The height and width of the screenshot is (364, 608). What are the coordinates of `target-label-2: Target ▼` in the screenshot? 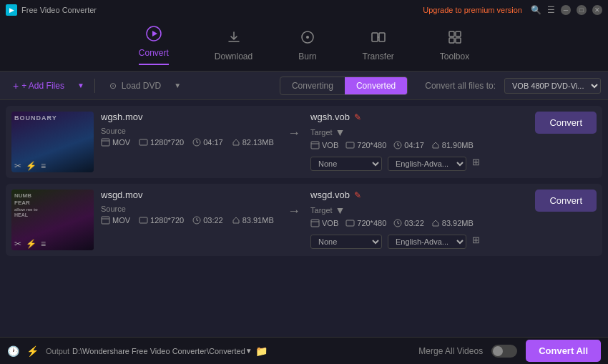 It's located at (416, 210).